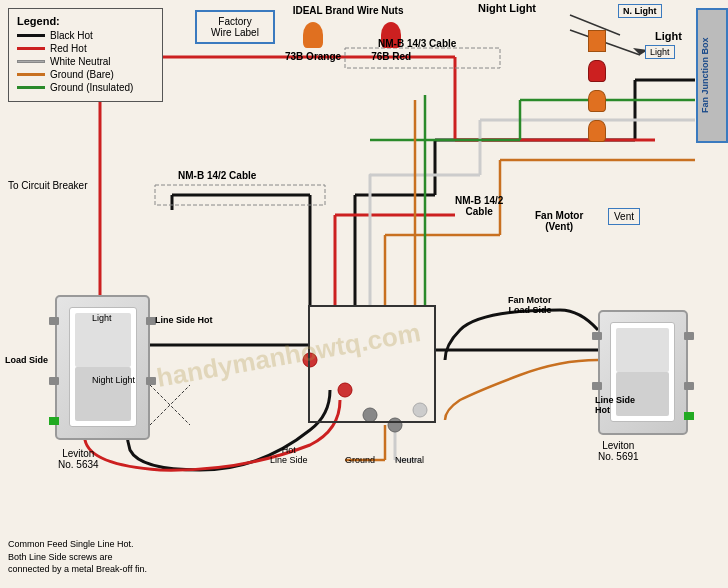  What do you see at coordinates (86, 74) in the screenshot?
I see `legend-ground-bare: Ground (Bare)` at bounding box center [86, 74].